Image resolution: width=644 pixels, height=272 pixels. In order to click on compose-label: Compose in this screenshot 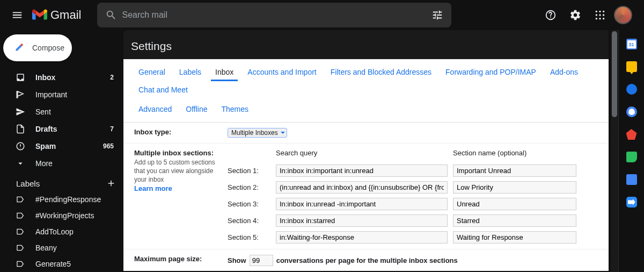, I will do `click(48, 48)`.